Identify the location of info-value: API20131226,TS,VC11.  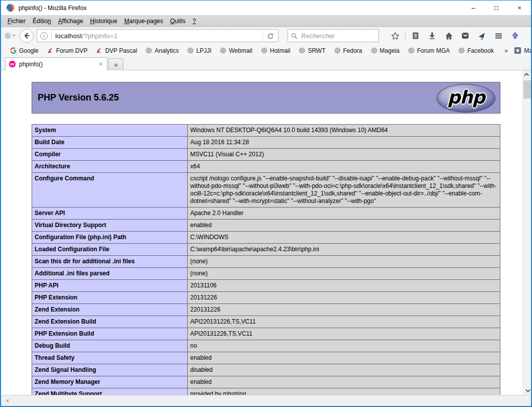
(344, 334).